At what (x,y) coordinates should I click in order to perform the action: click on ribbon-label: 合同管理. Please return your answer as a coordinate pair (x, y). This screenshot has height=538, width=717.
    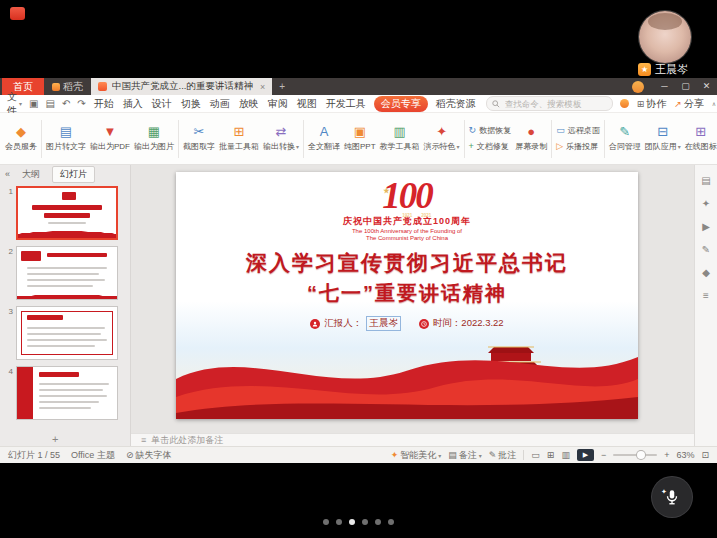
    Looking at the image, I should click on (625, 146).